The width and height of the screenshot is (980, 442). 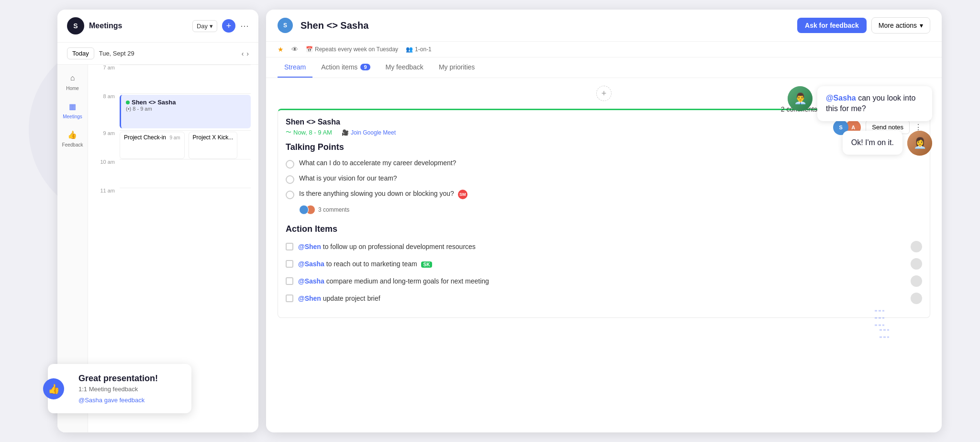 I want to click on time-label-9am: 9 am, so click(x=105, y=145).